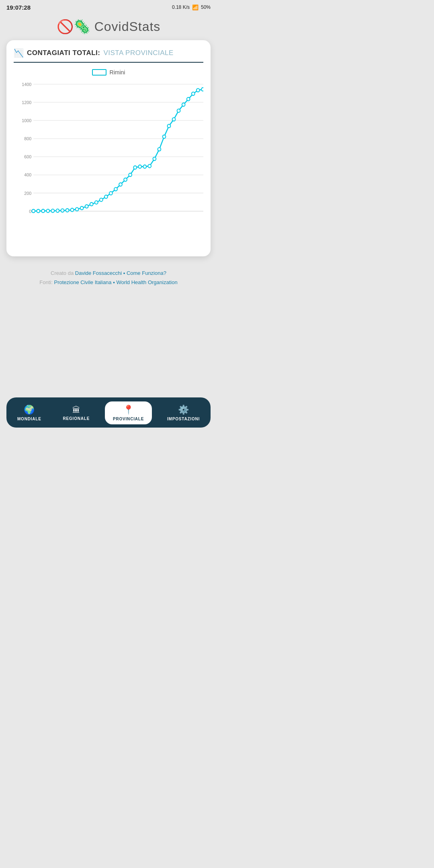 The image size is (434, 868). What do you see at coordinates (29, 410) in the screenshot?
I see `mondiale-icon: 🌍` at bounding box center [29, 410].